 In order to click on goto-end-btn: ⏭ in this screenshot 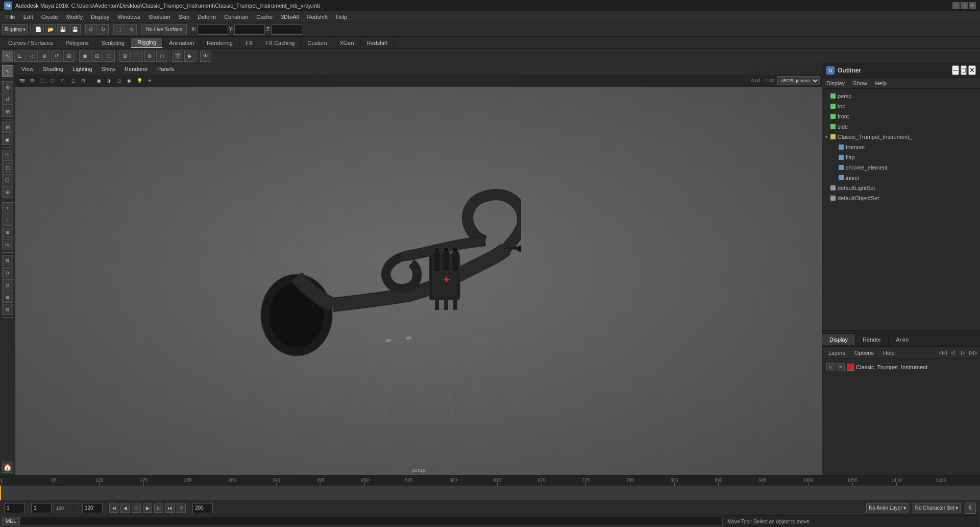, I will do `click(170, 508)`.